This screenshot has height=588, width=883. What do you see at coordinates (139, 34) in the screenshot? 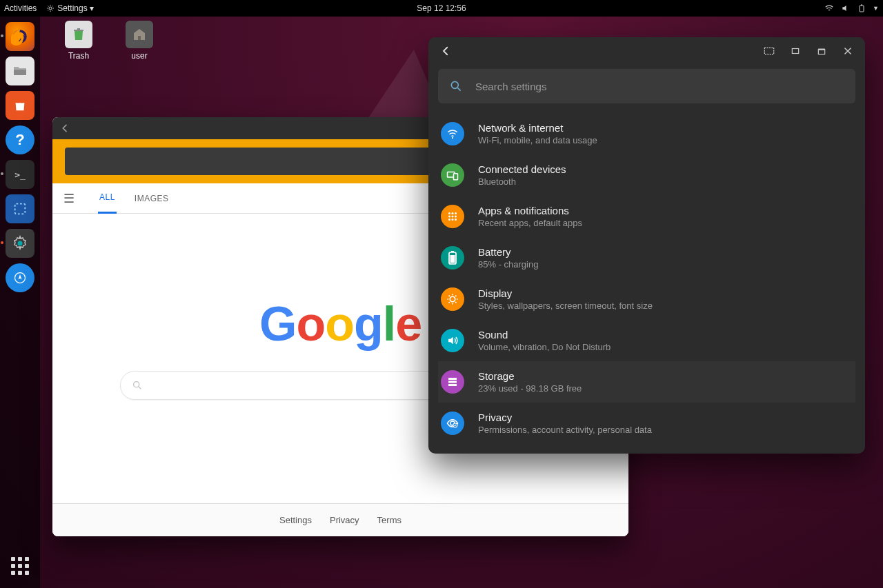
I see `home-folder-icon` at bounding box center [139, 34].